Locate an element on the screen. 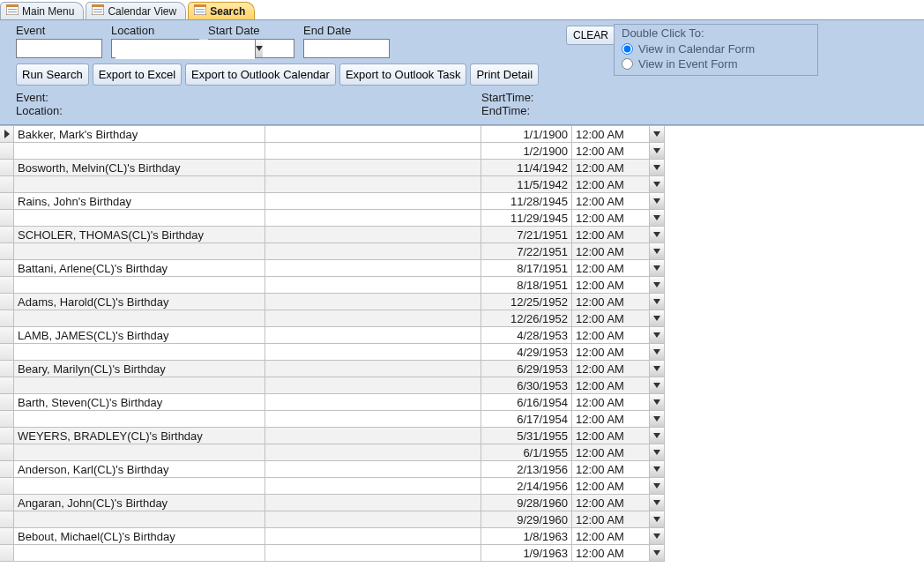 The image size is (924, 567). cell-date: 6/30/1953 is located at coordinates (527, 386).